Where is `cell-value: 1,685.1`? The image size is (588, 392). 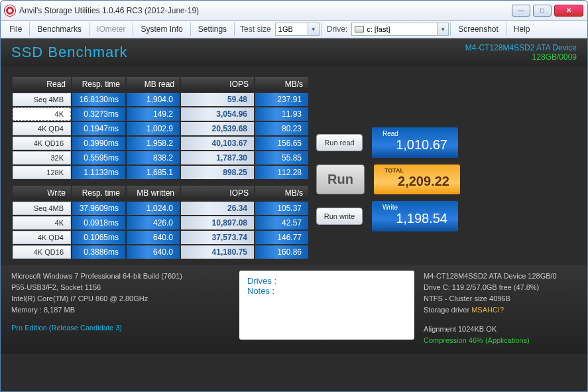
cell-value: 1,685.1 is located at coordinates (153, 172).